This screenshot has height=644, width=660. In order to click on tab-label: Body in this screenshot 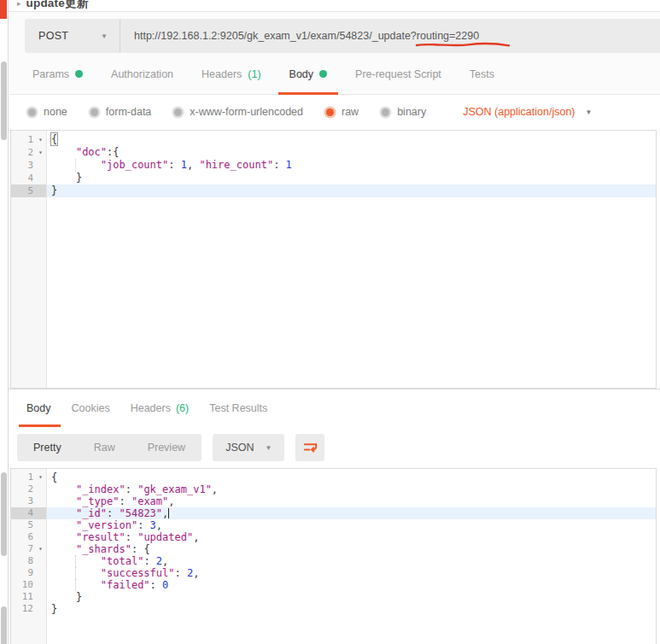, I will do `click(302, 74)`.